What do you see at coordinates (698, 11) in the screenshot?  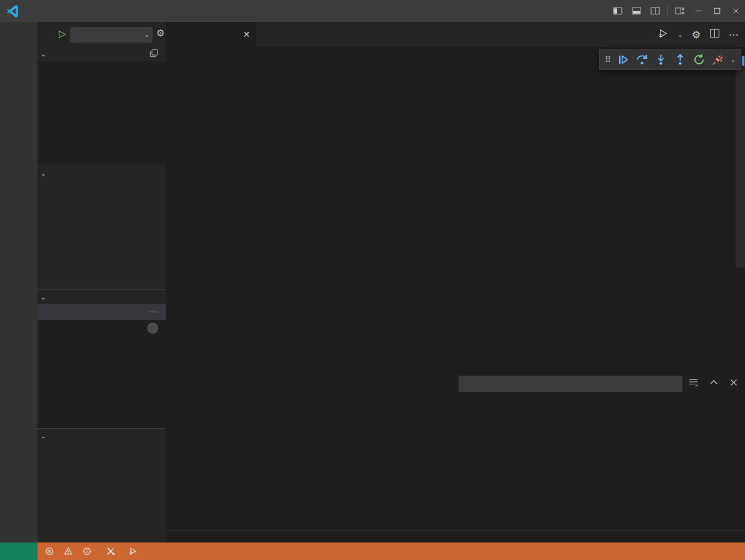 I see `minimize-icon` at bounding box center [698, 11].